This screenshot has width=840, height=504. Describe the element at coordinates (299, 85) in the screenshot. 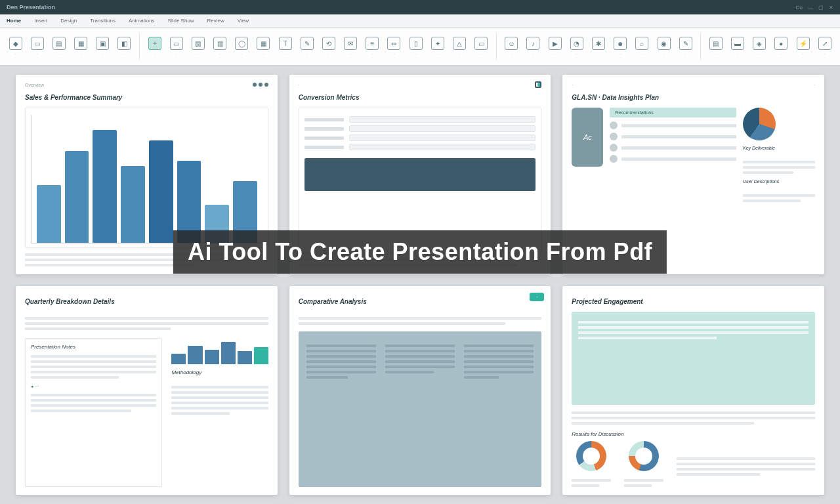

I see `slide-tag: ·` at that location.